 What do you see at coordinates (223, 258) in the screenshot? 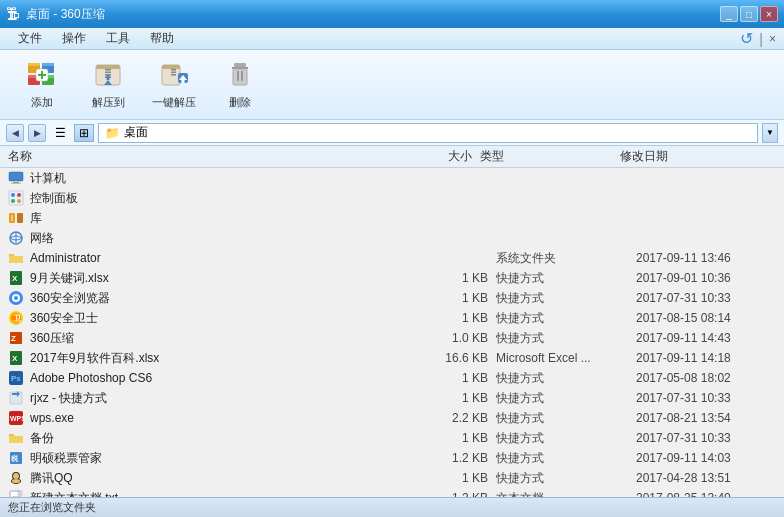
I see `file-name: Administrator` at bounding box center [223, 258].